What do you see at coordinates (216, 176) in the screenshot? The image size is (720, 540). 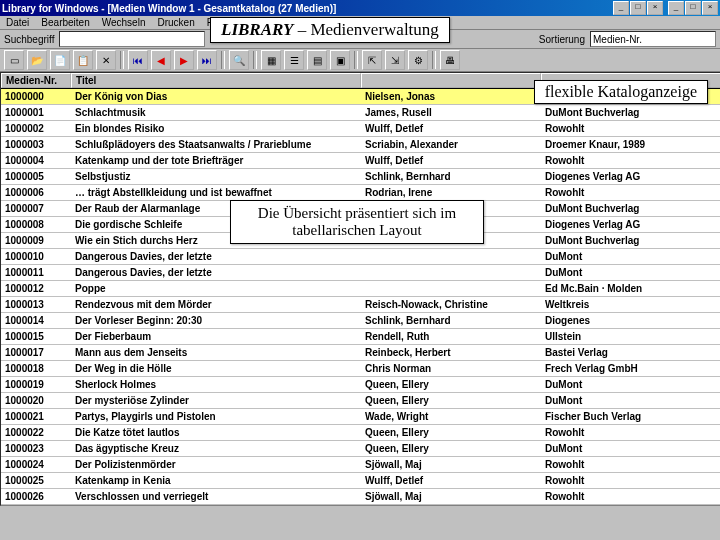 I see `cell-title: Selbstjustiz` at bounding box center [216, 176].